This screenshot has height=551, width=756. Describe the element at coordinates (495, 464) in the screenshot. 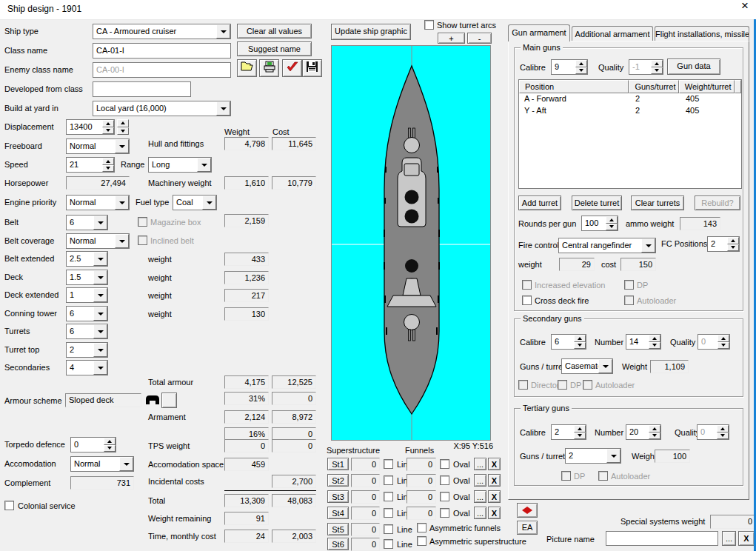

I see `funnel-1-delete-button: X` at that location.